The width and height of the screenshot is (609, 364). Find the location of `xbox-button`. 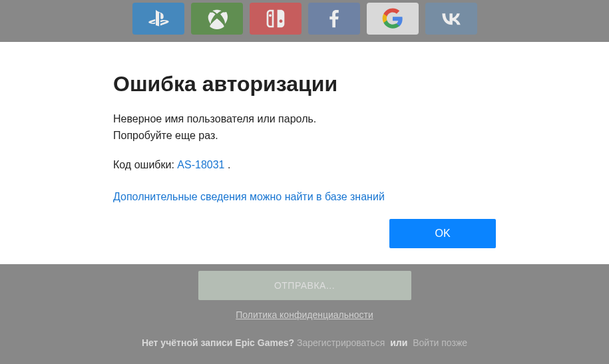

xbox-button is located at coordinates (217, 19).